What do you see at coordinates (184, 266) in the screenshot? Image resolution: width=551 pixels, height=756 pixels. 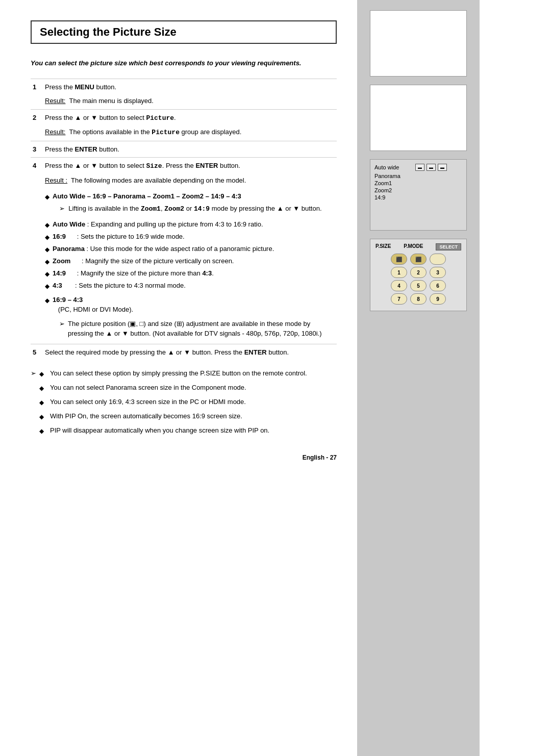 I see `step-4-details-row: ◆ Auto Wide – 16:9 – Panorama – Zoom1 – …` at bounding box center [184, 266].